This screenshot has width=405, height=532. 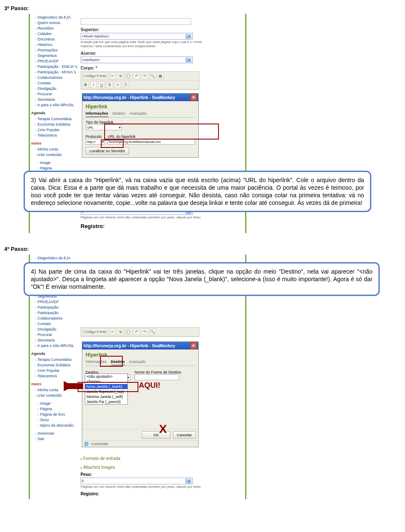 What do you see at coordinates (106, 376) in the screenshot?
I see `dropdown-option: <não ajustado>` at bounding box center [106, 376].